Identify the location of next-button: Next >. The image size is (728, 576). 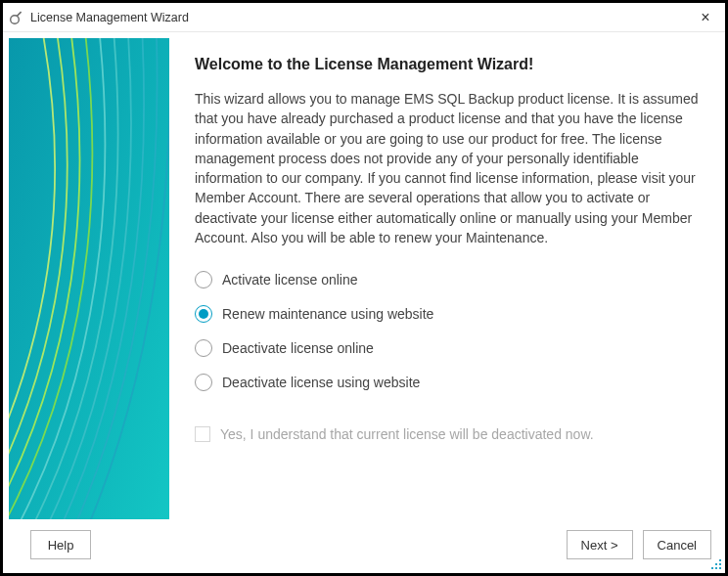
(600, 545).